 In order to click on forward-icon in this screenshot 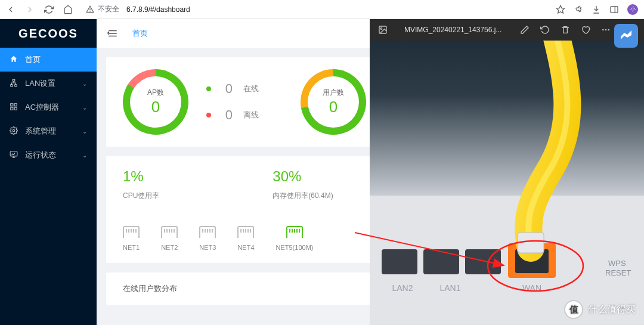, I will do `click(30, 10)`.